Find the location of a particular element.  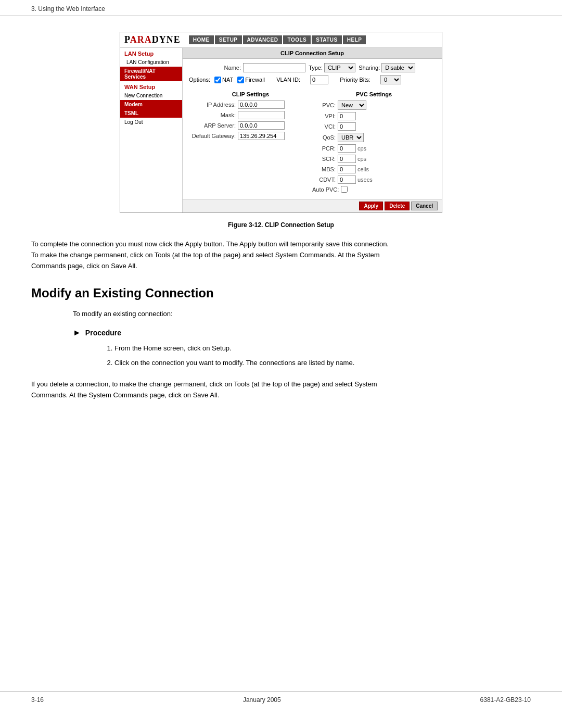

nav-tools: TOOLS is located at coordinates (297, 40).